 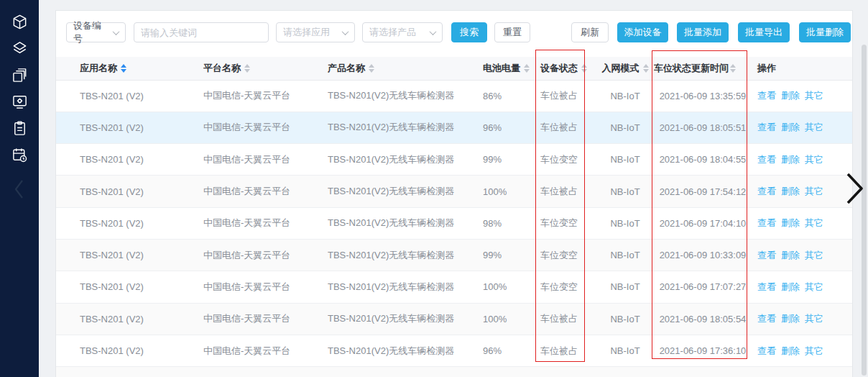 What do you see at coordinates (315, 32) in the screenshot?
I see `application-select: 请选择应用` at bounding box center [315, 32].